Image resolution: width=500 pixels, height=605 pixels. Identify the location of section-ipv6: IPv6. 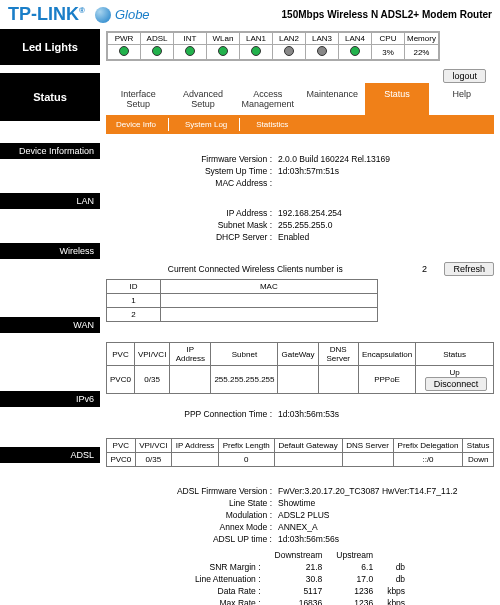
(50, 399).